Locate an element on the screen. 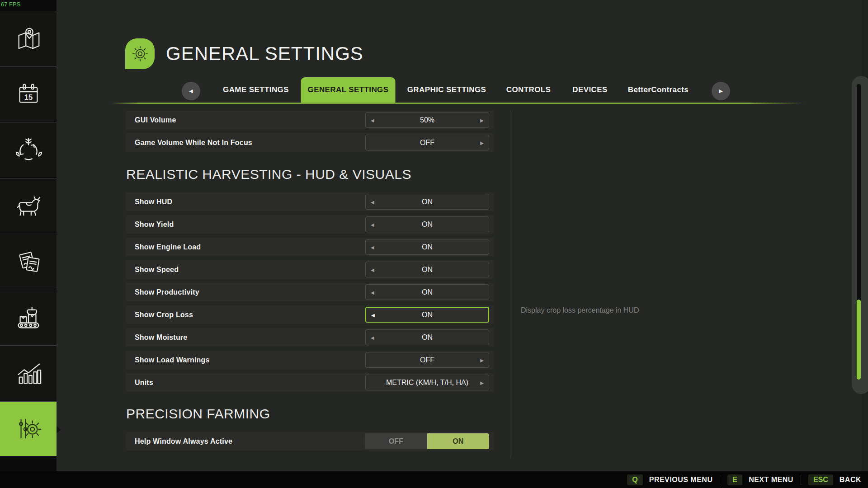 This screenshot has width=868, height=488. setting-row-show-load-warnings: Show Load Warnings OFF ▶ is located at coordinates (310, 360).